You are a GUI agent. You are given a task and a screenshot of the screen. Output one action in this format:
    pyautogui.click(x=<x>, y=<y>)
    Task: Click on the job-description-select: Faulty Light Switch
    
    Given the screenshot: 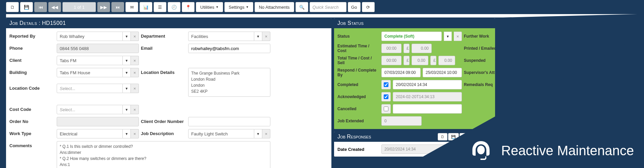 What is the action you would take?
    pyautogui.click(x=221, y=134)
    